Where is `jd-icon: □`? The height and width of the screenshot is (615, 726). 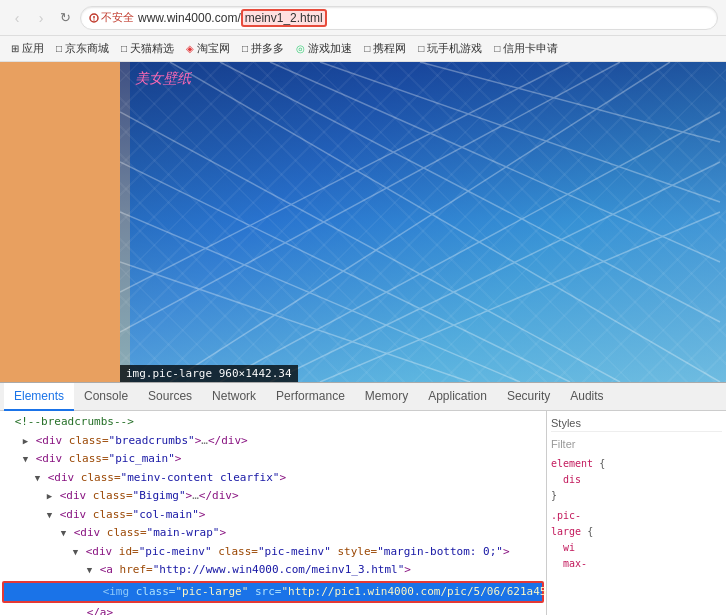 jd-icon: □ is located at coordinates (59, 48).